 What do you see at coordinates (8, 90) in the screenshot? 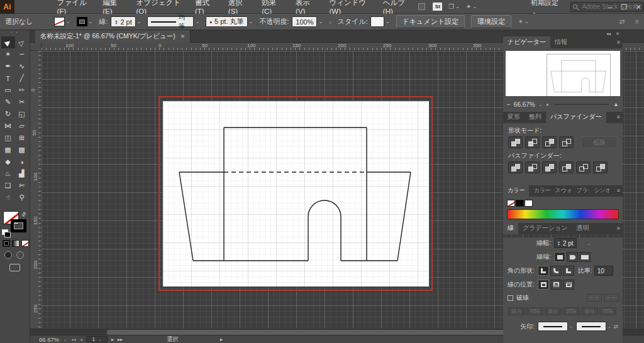
I see `rectangle-tool: ▭` at bounding box center [8, 90].